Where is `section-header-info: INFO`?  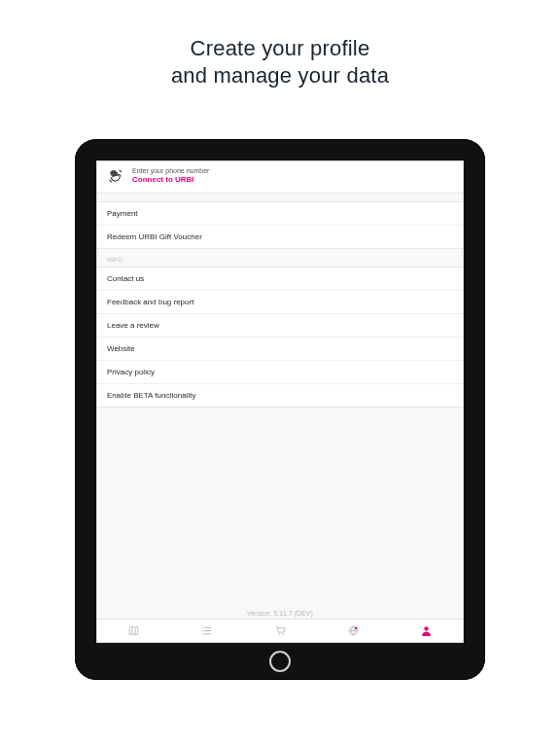
section-header-info: INFO is located at coordinates (280, 258).